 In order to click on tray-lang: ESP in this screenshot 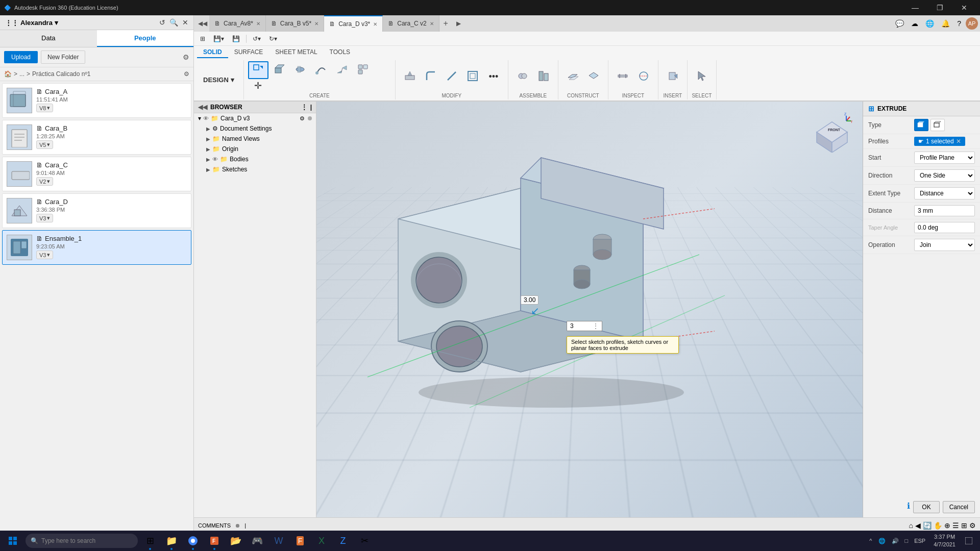, I will do `click(920, 541)`.